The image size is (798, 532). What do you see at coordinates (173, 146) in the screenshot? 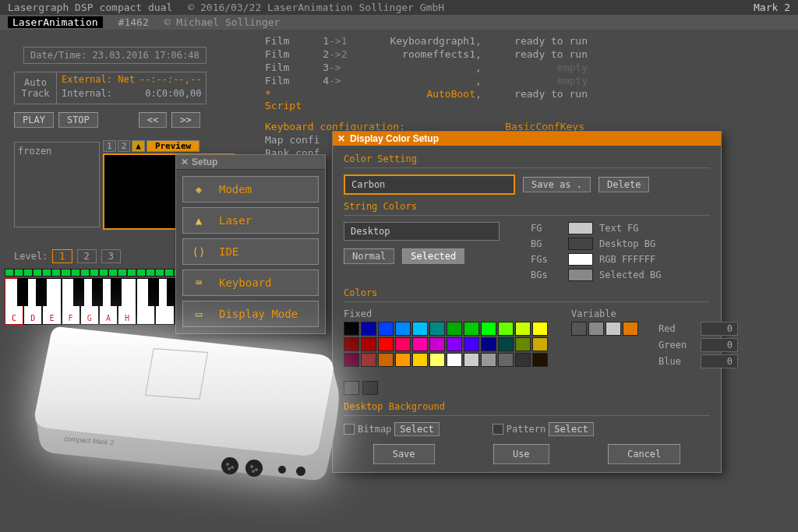
I see `preview-tab-active: Preview` at bounding box center [173, 146].